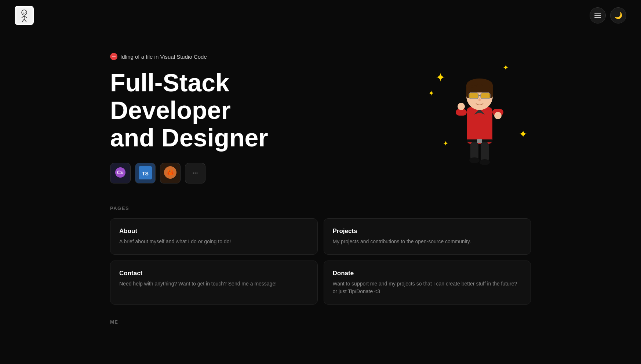  Describe the element at coordinates (220, 173) in the screenshot. I see `tech-badges: C# TS 🦀` at that location.